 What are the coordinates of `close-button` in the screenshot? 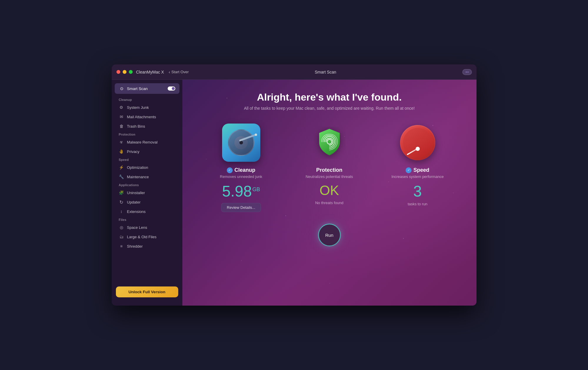 It's located at (118, 72).